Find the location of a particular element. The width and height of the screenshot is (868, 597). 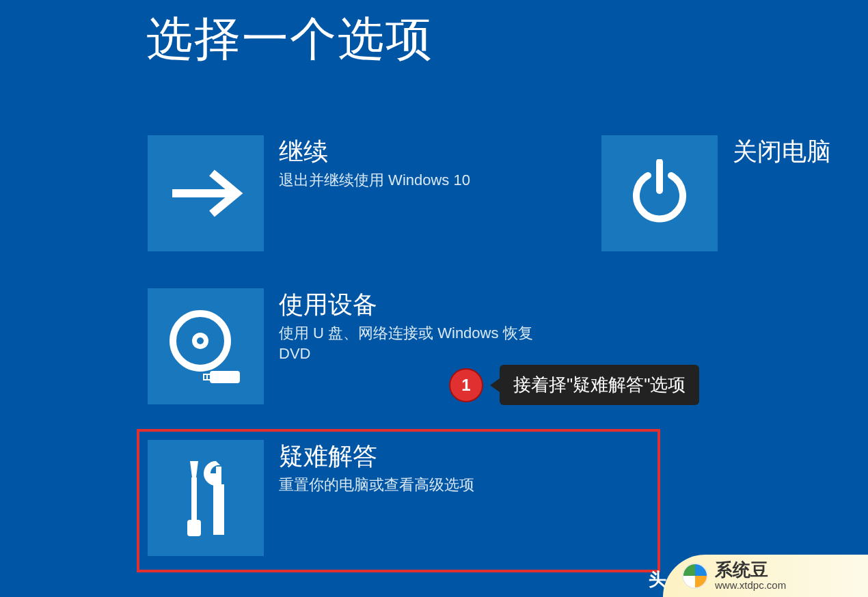

page-title: 选择一个选项 is located at coordinates (290, 40).